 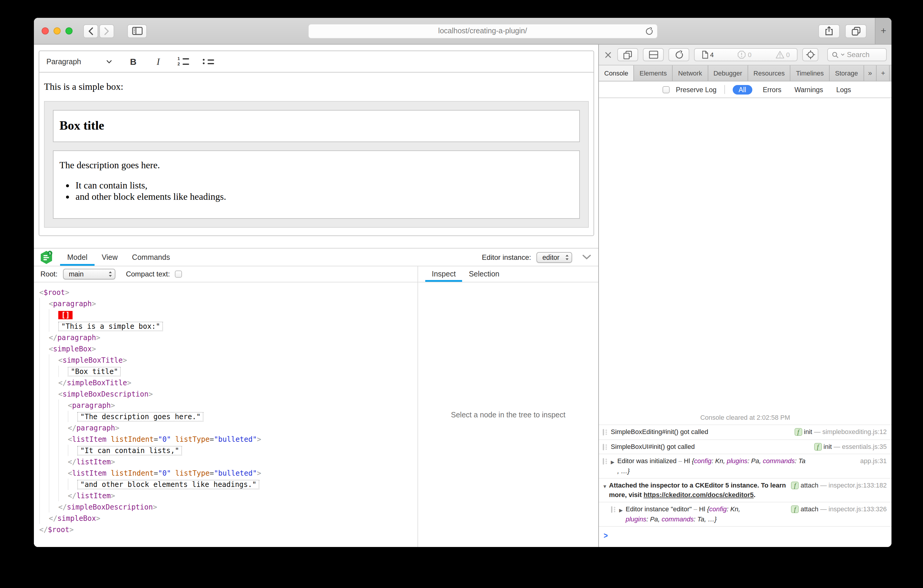 I want to click on editor-instance-select: editor, so click(x=554, y=257).